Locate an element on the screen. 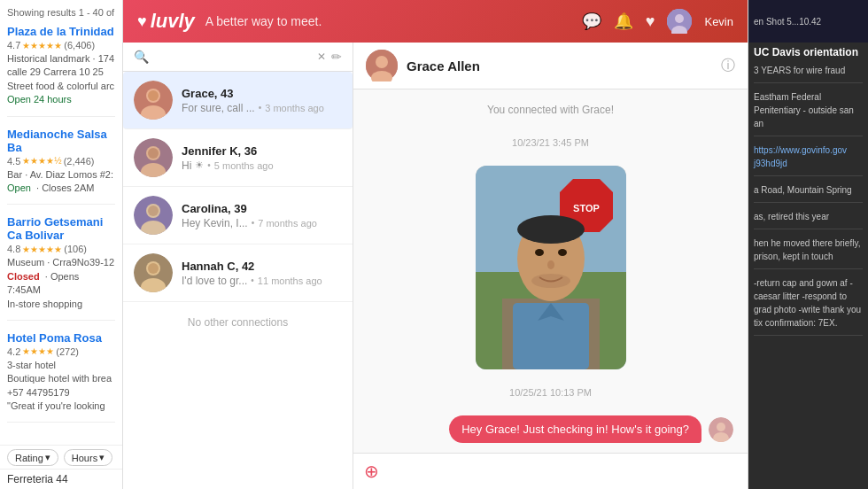 The height and width of the screenshot is (489, 868). contact-name: Carolina, 39 is located at coordinates (262, 209).